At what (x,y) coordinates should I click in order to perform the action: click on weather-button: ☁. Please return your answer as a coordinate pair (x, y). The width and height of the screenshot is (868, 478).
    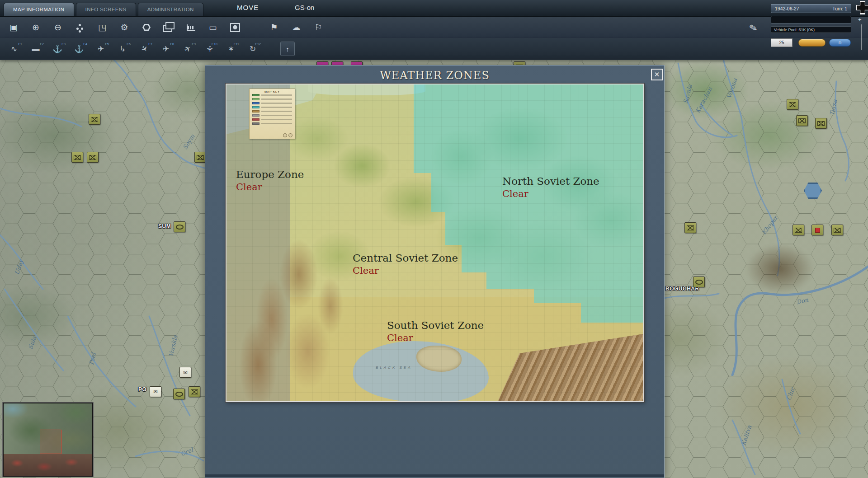
    Looking at the image, I should click on (296, 27).